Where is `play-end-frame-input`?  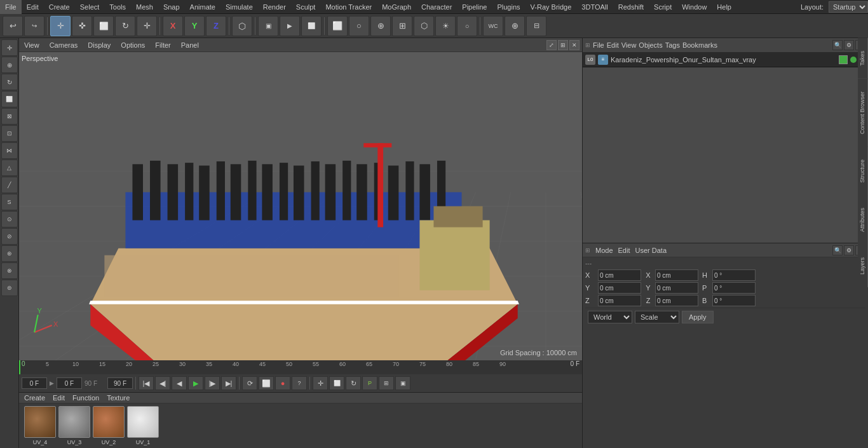
play-end-frame-input is located at coordinates (120, 383).